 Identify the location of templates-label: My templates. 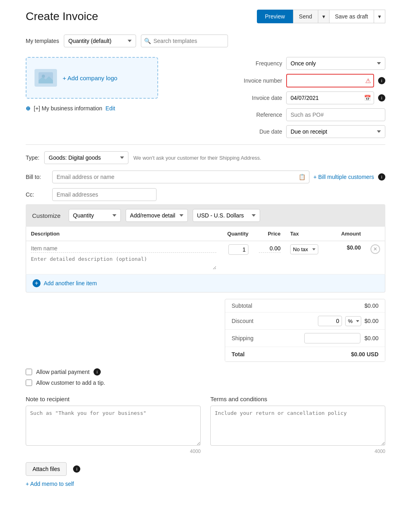
(43, 41).